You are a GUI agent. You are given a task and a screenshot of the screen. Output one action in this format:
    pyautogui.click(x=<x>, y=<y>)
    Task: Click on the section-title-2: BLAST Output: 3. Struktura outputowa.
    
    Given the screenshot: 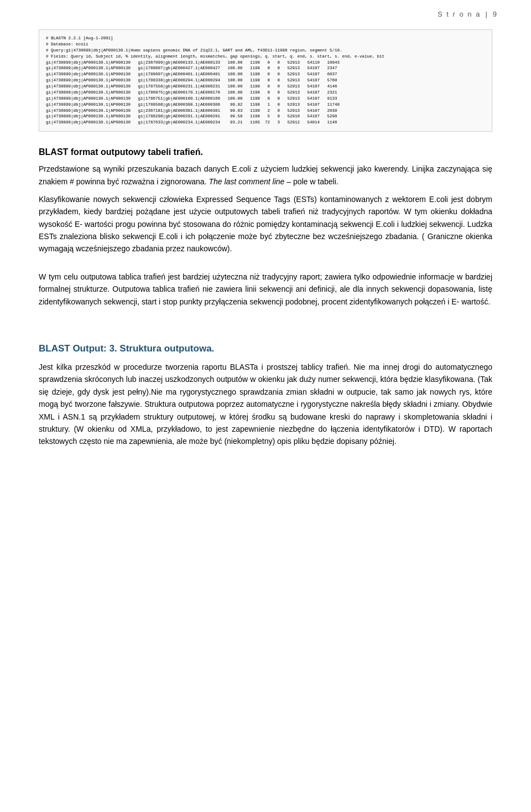 What is the action you would take?
    pyautogui.click(x=266, y=349)
    